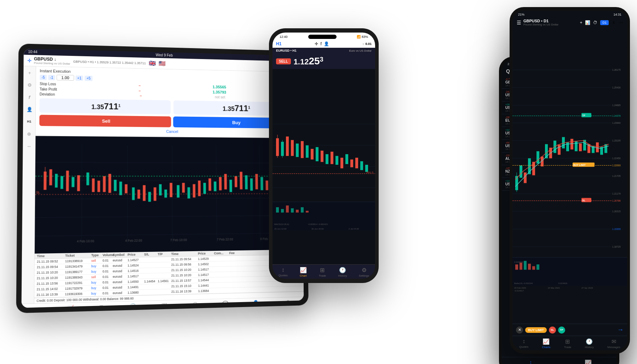 Image resolution: width=637 pixels, height=364 pixels. What do you see at coordinates (135, 255) in the screenshot?
I see `col-price-header: Price` at bounding box center [135, 255].